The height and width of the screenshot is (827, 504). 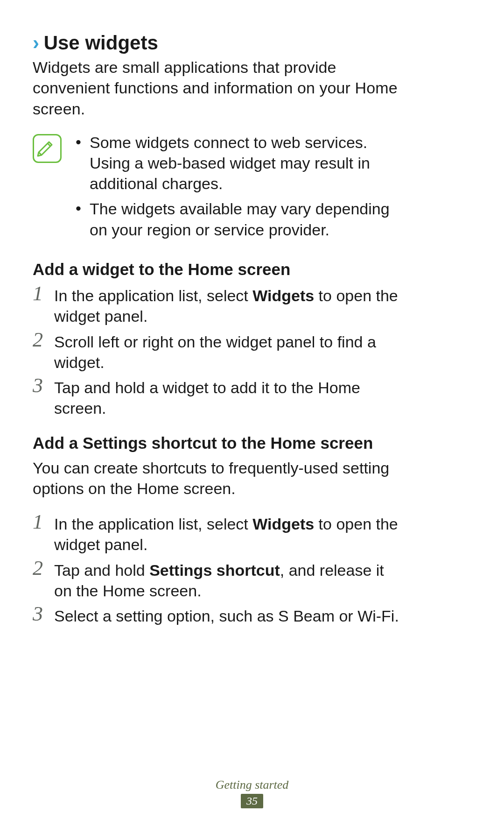 I want to click on step-item: 3 Tap and hold a widget to add it to the…, so click(x=219, y=397).